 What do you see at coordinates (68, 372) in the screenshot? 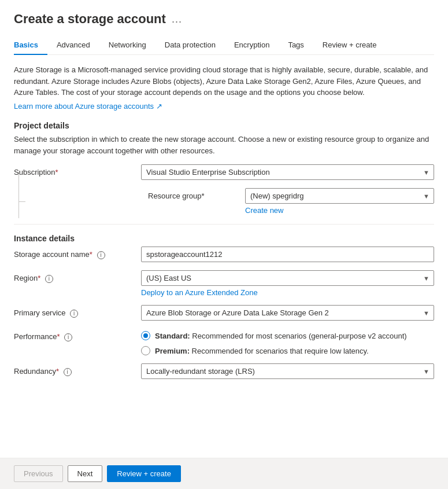
I see `redundancy-info-icon: i` at bounding box center [68, 372].